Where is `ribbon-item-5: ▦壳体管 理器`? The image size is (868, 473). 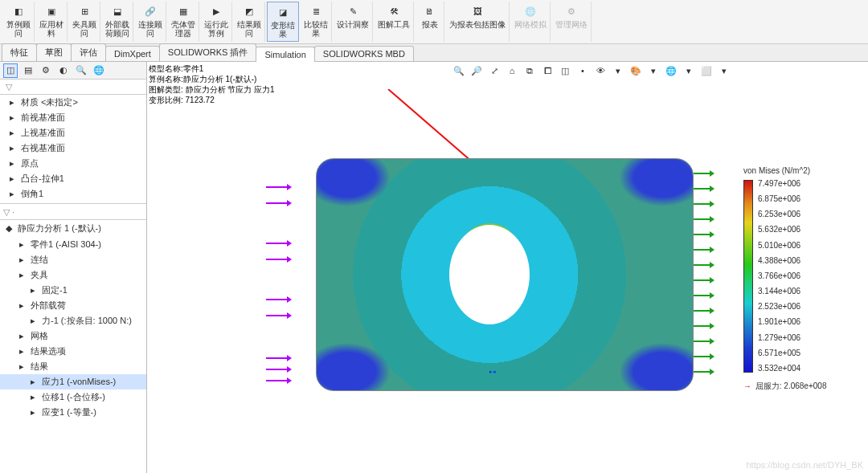
ribbon-item-5: ▦壳体管 理器 is located at coordinates (183, 22).